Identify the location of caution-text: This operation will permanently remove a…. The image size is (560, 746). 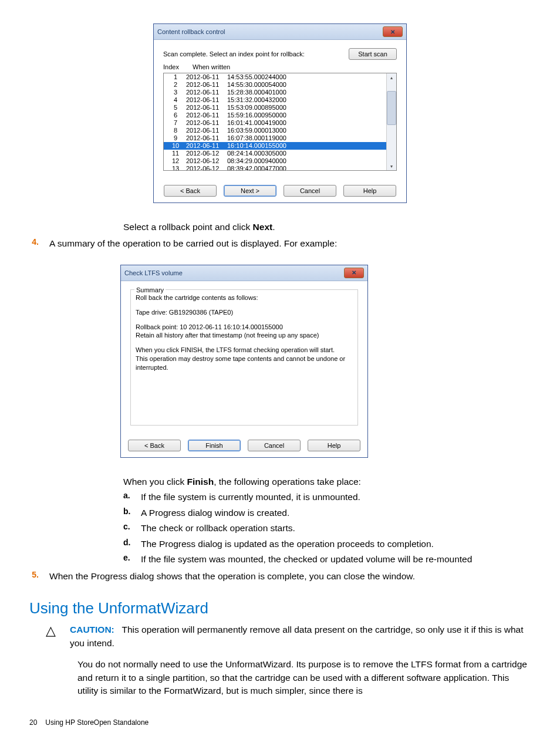
(296, 636).